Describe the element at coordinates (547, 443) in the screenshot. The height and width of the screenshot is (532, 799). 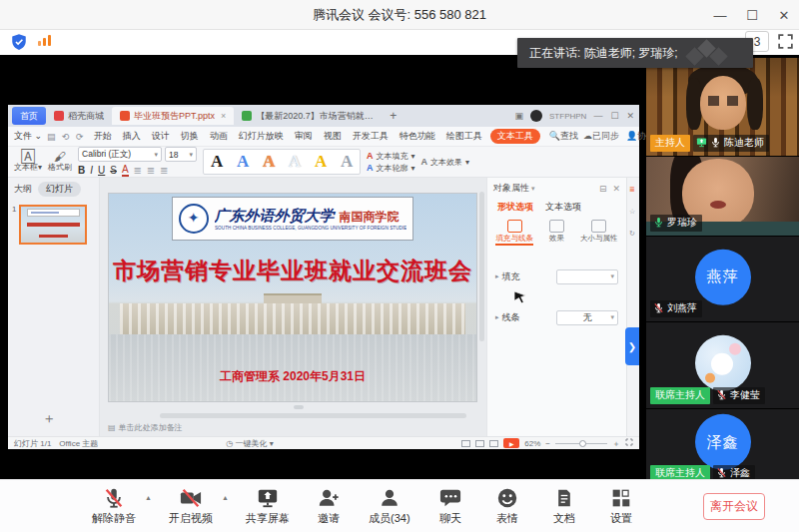
I see `zoom-out-button: −` at that location.